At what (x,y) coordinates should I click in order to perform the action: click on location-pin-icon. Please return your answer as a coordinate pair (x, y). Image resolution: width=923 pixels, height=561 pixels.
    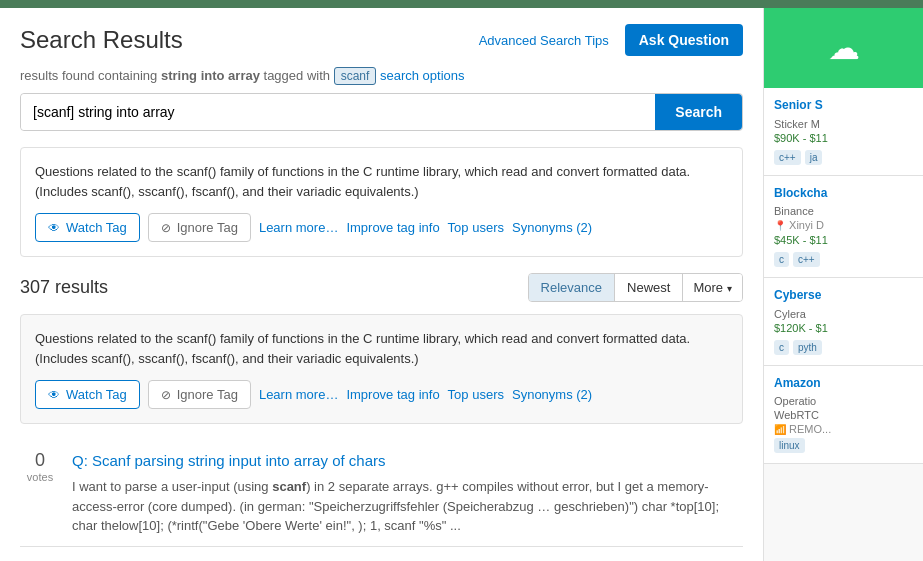
    Looking at the image, I should click on (780, 225).